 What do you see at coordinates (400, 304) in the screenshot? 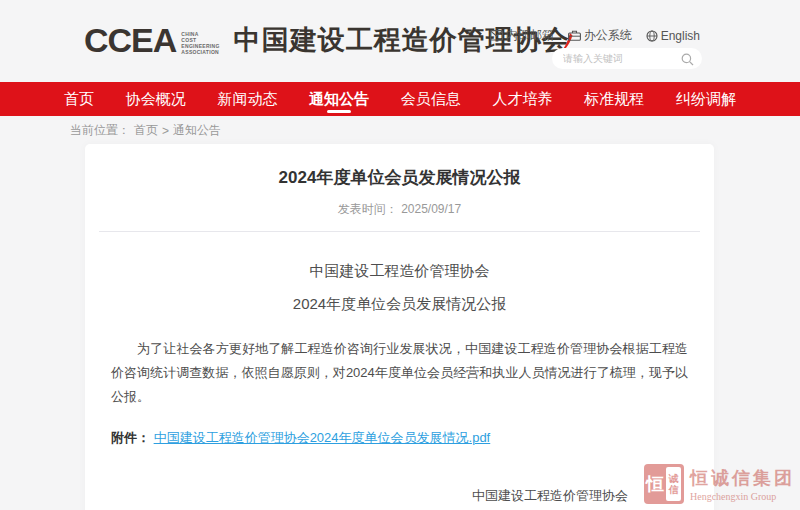
I see `article-body-heading-title: 2024年度单位会员发展情况公报` at bounding box center [400, 304].